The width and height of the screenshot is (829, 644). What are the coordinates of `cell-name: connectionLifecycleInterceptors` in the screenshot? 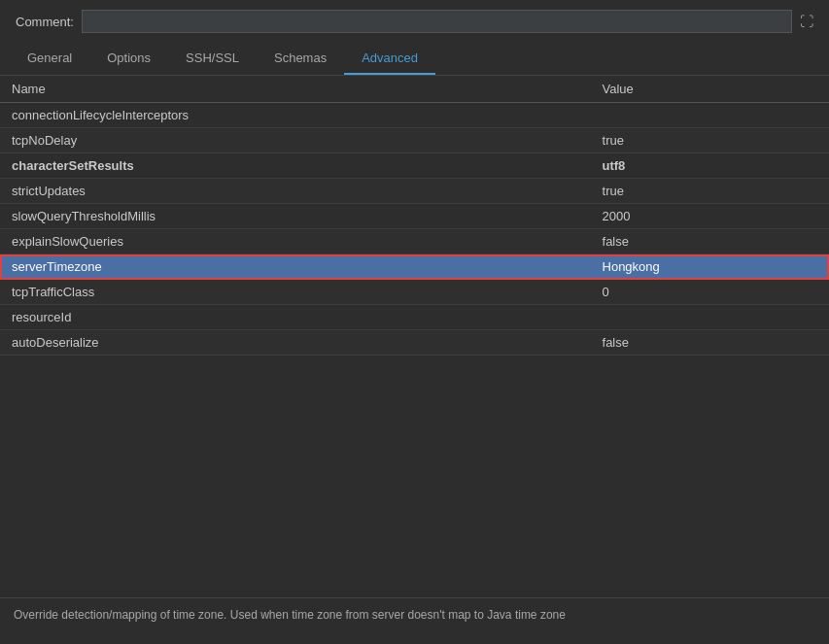 It's located at (295, 116).